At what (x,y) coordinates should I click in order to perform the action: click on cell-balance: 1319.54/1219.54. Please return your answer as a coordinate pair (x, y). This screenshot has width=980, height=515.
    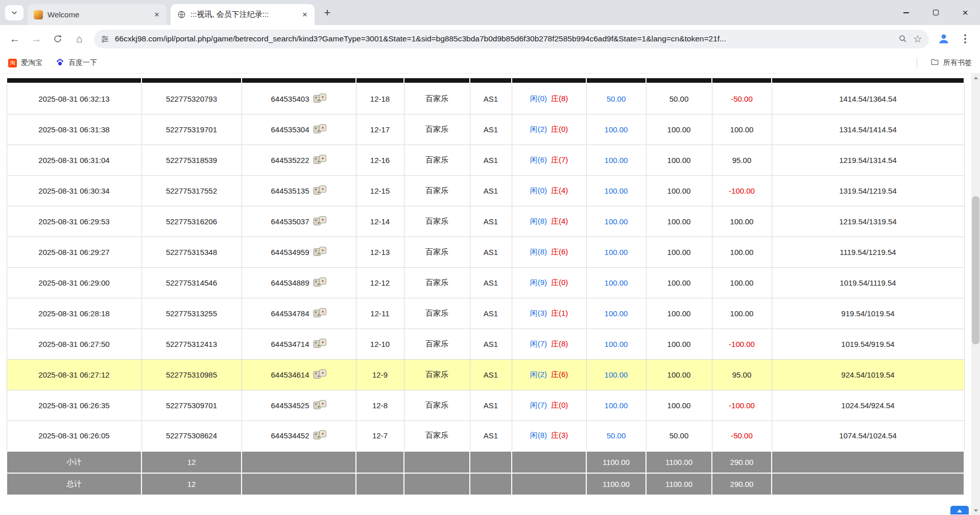
    Looking at the image, I should click on (868, 191).